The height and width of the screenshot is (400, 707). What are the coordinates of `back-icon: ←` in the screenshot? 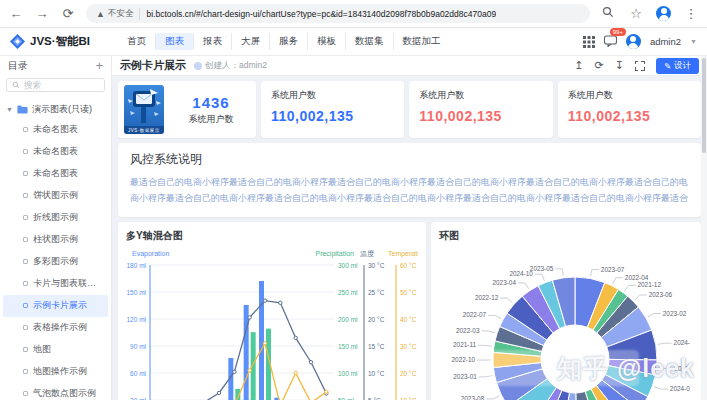 It's located at (16, 14).